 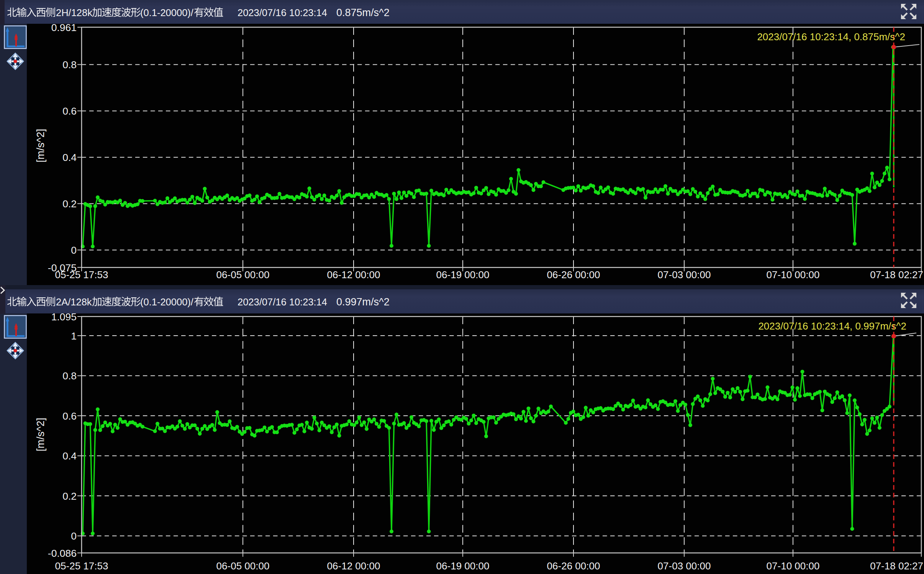 I want to click on svg-text: 0.961, so click(x=64, y=28).